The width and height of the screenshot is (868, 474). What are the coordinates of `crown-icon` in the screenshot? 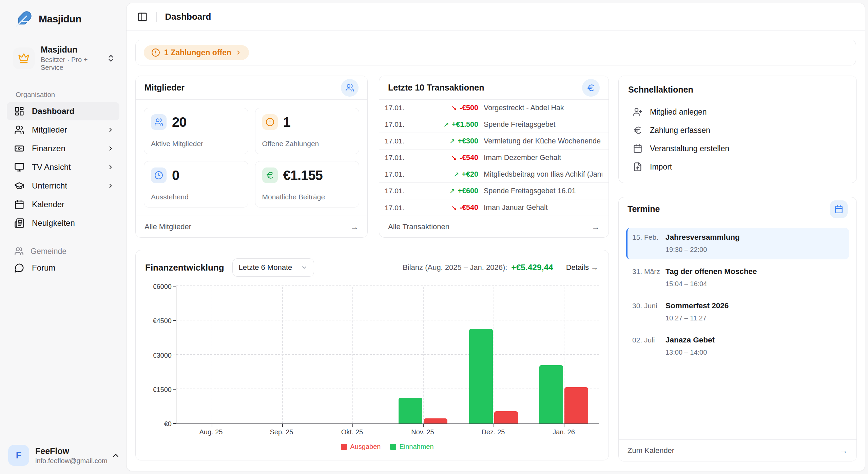 It's located at (24, 58).